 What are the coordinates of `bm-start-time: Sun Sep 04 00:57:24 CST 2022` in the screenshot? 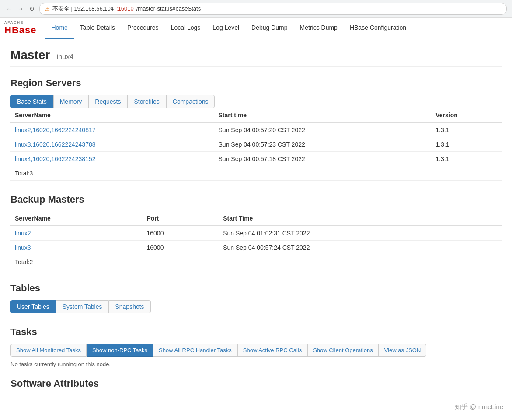 It's located at (360, 248).